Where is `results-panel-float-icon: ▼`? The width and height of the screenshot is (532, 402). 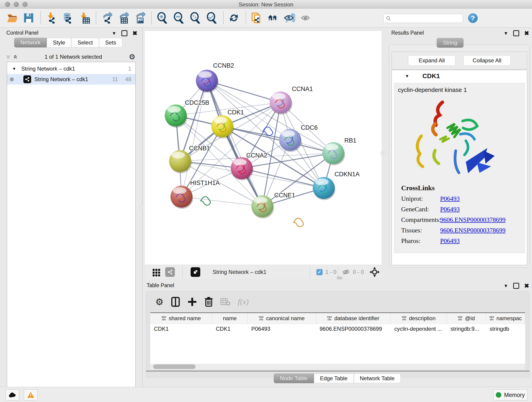
results-panel-float-icon: ▼ is located at coordinates (506, 33).